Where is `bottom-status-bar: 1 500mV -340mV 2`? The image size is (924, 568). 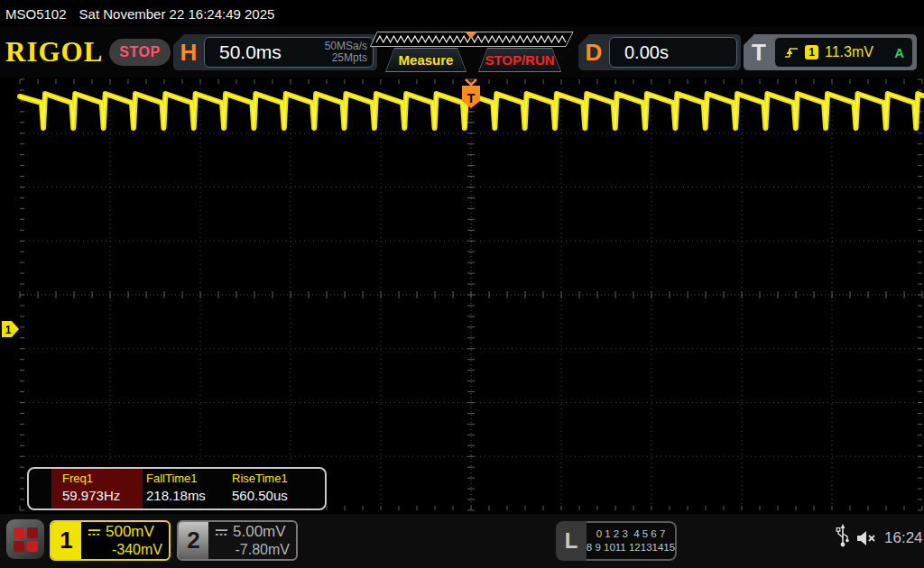
bottom-status-bar: 1 500mV -340mV 2 is located at coordinates (462, 541).